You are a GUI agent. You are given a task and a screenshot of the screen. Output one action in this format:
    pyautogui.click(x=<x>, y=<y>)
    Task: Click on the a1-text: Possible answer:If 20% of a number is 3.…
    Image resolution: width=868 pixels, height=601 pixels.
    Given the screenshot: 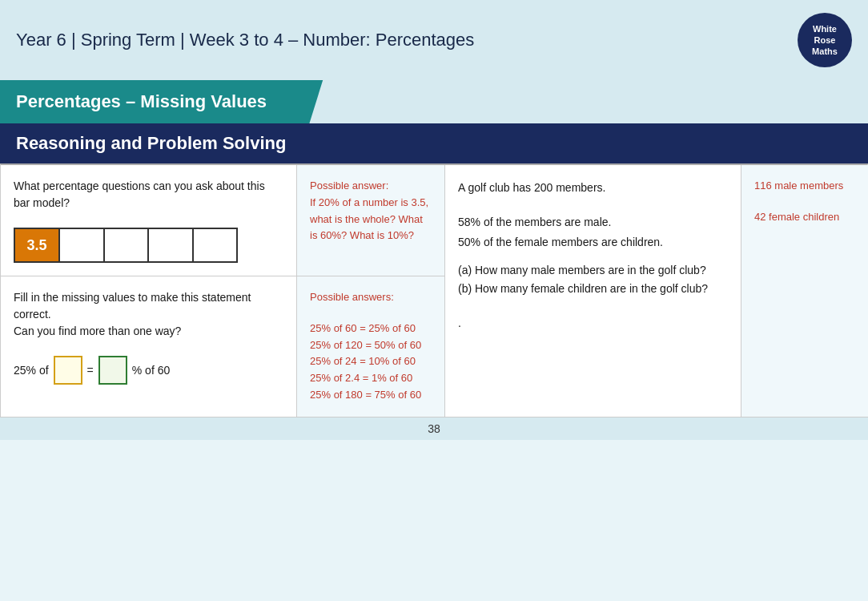 What is the action you would take?
    pyautogui.click(x=371, y=212)
    